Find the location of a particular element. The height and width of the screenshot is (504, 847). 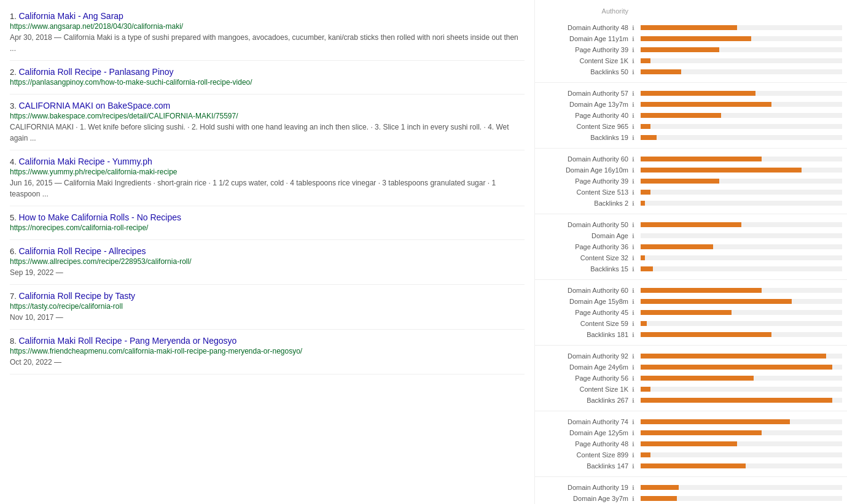

metric-label: Page Authority 45 is located at coordinates (586, 312).